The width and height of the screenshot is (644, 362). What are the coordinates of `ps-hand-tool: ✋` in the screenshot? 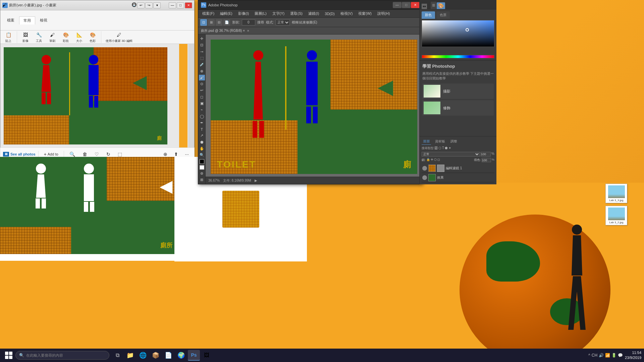 It's located at (202, 149).